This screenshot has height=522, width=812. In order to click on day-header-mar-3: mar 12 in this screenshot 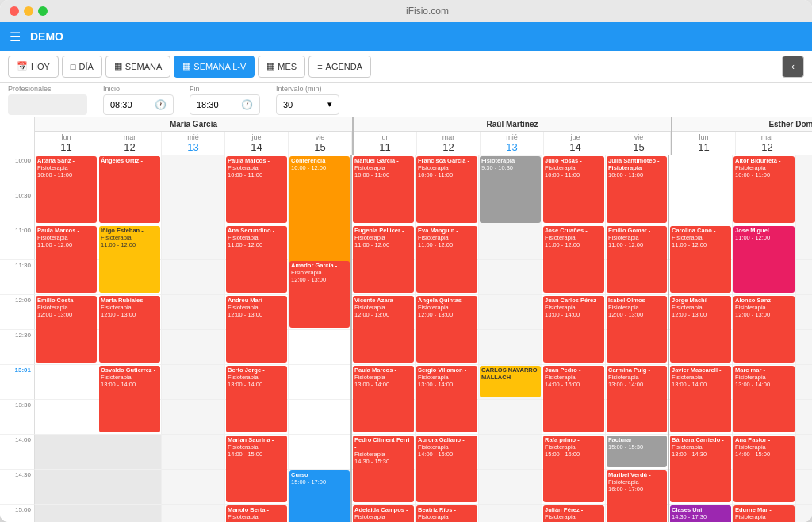, I will do `click(768, 143)`.